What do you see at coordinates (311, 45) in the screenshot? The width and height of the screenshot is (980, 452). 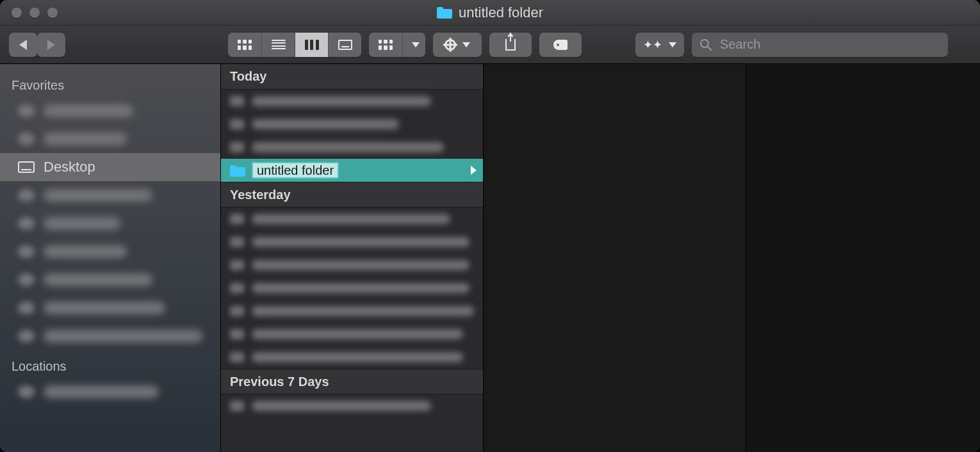 I see `column-view-button` at bounding box center [311, 45].